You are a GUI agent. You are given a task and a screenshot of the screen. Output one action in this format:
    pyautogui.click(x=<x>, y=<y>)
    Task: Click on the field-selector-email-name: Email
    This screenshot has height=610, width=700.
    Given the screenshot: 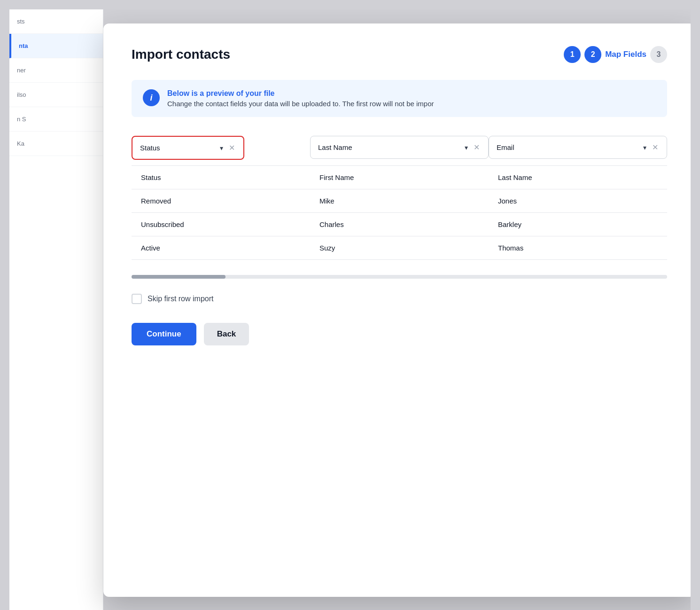 What is the action you would take?
    pyautogui.click(x=506, y=148)
    